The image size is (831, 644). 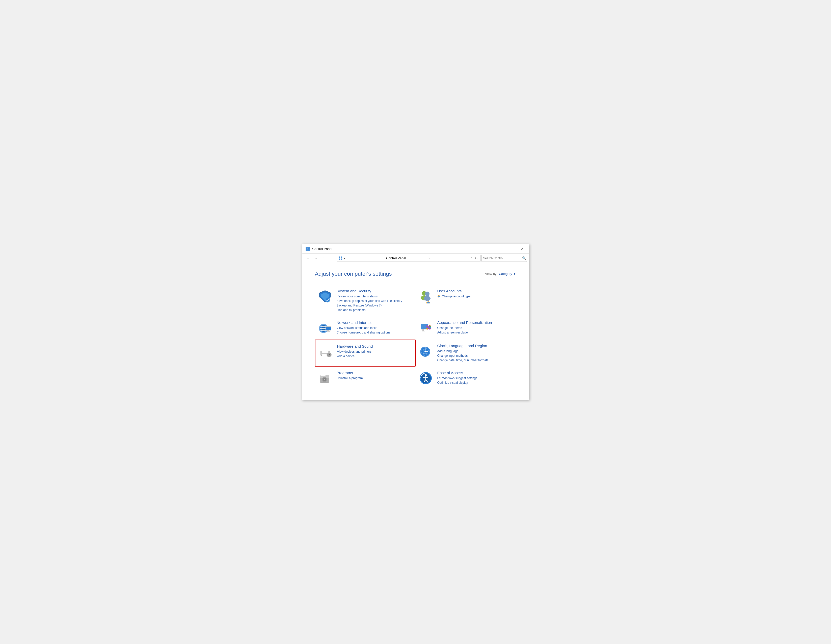 What do you see at coordinates (501, 274) in the screenshot?
I see `view-by: View by: Category ▼` at bounding box center [501, 274].